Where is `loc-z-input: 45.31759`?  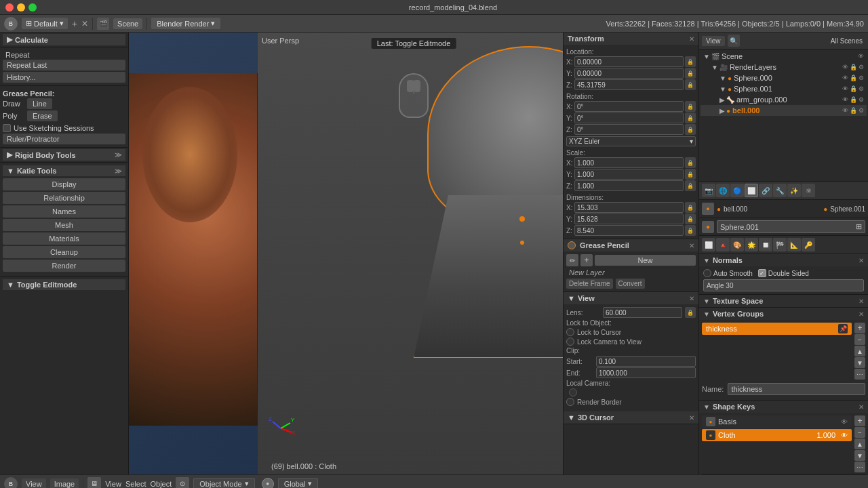
loc-z-input: 45.31759 is located at coordinates (629, 85).